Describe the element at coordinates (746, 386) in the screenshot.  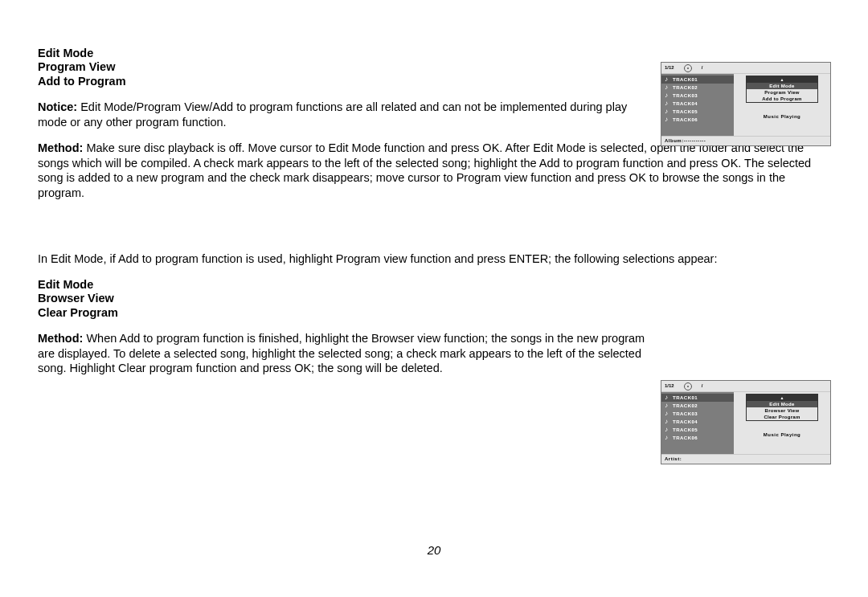
I see `fig2-header: 1/12 /` at that location.